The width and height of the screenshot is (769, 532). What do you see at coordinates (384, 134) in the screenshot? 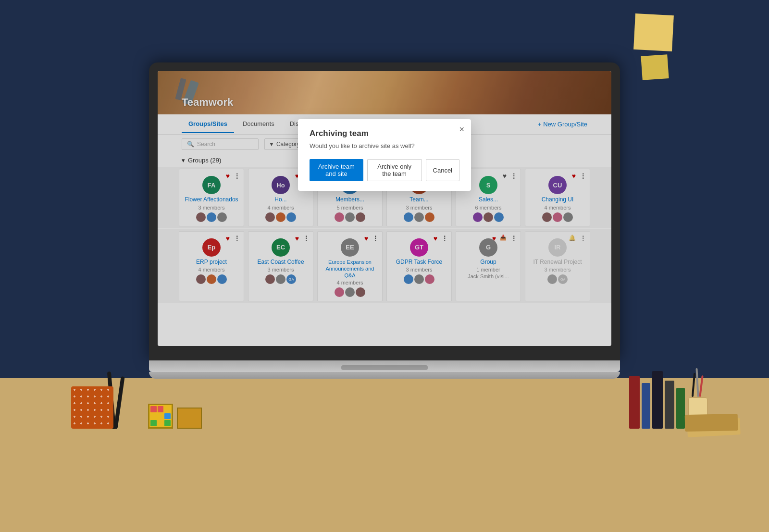
I see `dialog-title: Archiving team` at bounding box center [384, 134].